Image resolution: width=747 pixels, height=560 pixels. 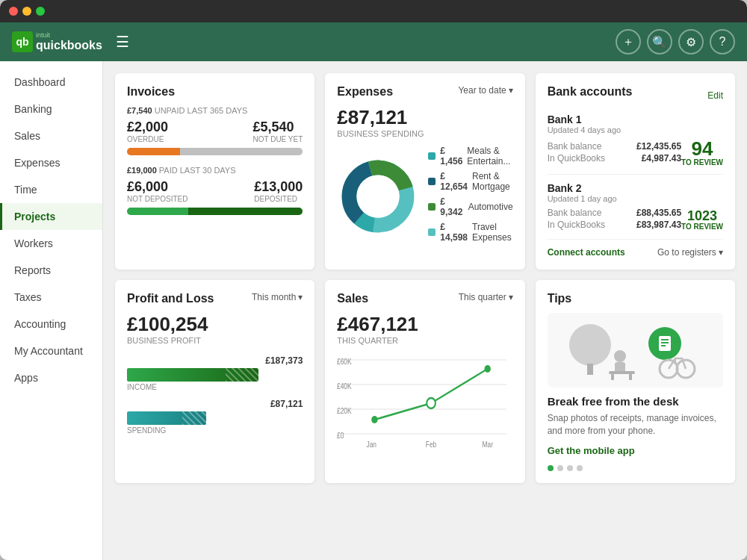 I want to click on invoices-overdue-label: OVERDUE, so click(x=148, y=139).